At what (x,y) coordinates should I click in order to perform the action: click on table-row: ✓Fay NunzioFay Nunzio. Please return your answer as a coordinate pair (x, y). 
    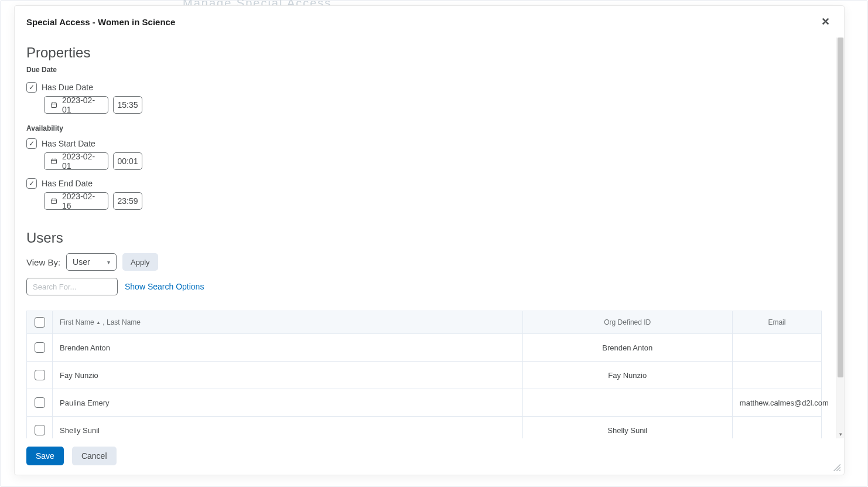
    Looking at the image, I should click on (424, 375).